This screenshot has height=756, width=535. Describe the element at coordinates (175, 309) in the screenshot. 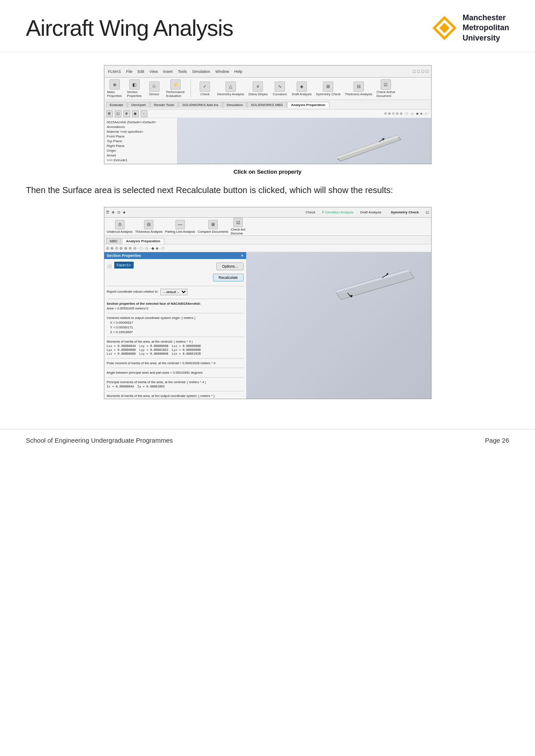

I see `area-line: Area = 0.00591925 meters^2` at that location.